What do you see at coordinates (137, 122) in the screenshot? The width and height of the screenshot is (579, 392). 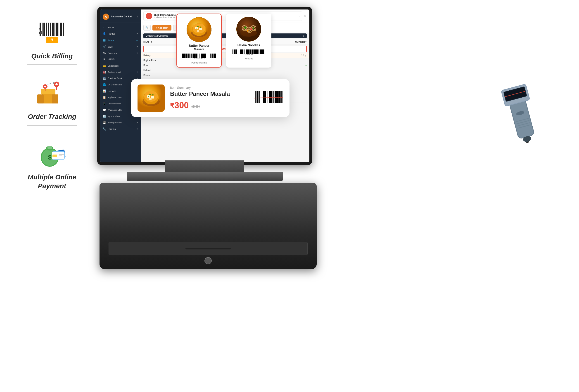 I see `backup-arrow: ∨` at bounding box center [137, 122].